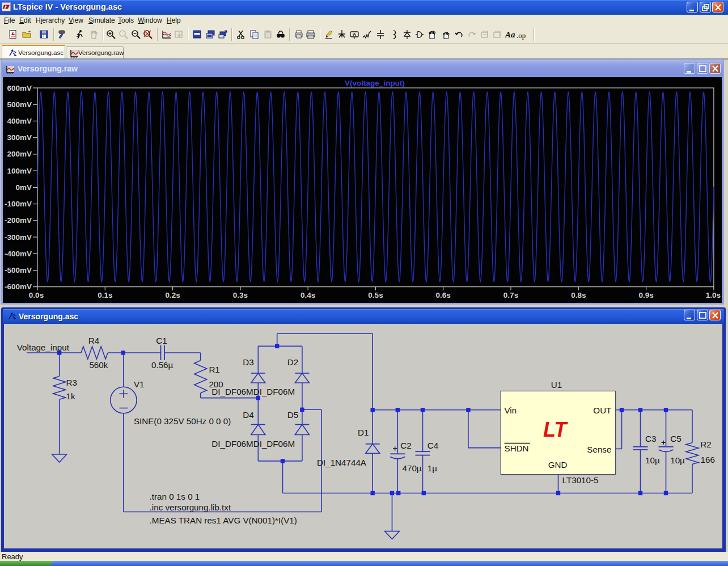 The width and height of the screenshot is (728, 566). I want to click on svg-text: 1µ, so click(432, 468).